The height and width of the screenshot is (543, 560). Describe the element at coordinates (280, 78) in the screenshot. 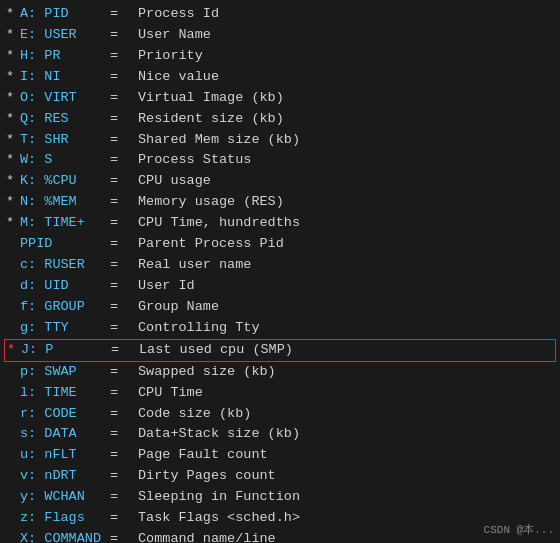

I see `line-ni: *I: NI = Nice value` at that location.